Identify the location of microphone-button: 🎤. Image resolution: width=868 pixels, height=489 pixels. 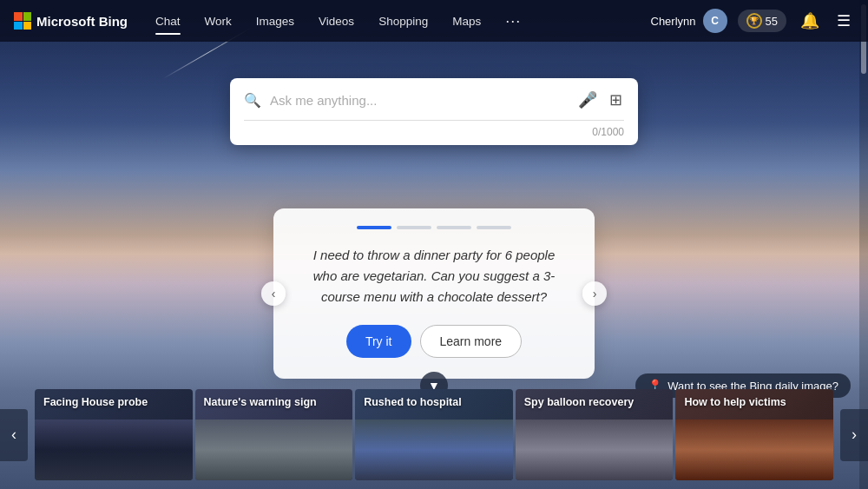
(588, 100).